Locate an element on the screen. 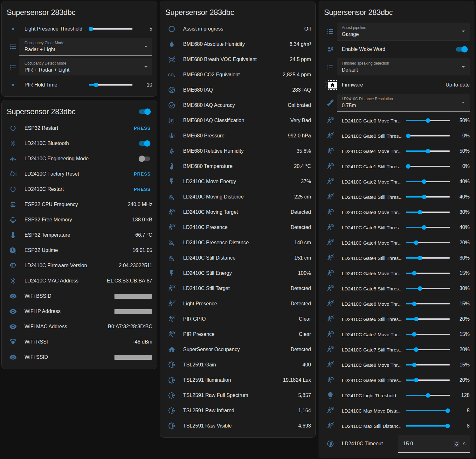  svg-text: 32 is located at coordinates (13, 205).